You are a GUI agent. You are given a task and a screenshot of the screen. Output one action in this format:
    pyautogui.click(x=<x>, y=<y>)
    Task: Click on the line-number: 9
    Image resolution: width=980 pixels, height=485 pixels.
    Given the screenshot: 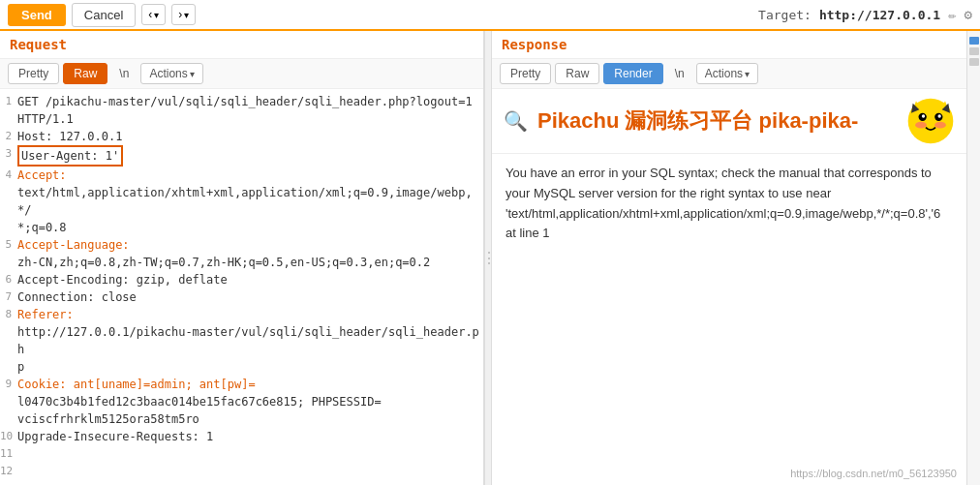 What is the action you would take?
    pyautogui.click(x=9, y=384)
    